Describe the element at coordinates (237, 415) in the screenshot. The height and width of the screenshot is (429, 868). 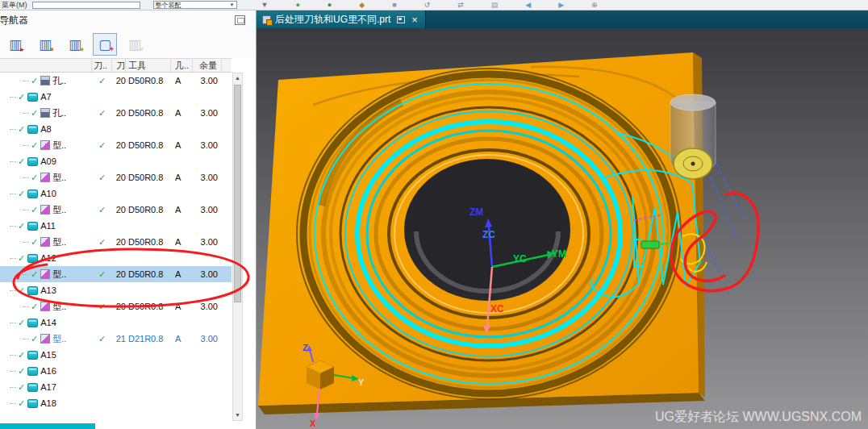
I see `scroll-down-icon: ▼` at that location.